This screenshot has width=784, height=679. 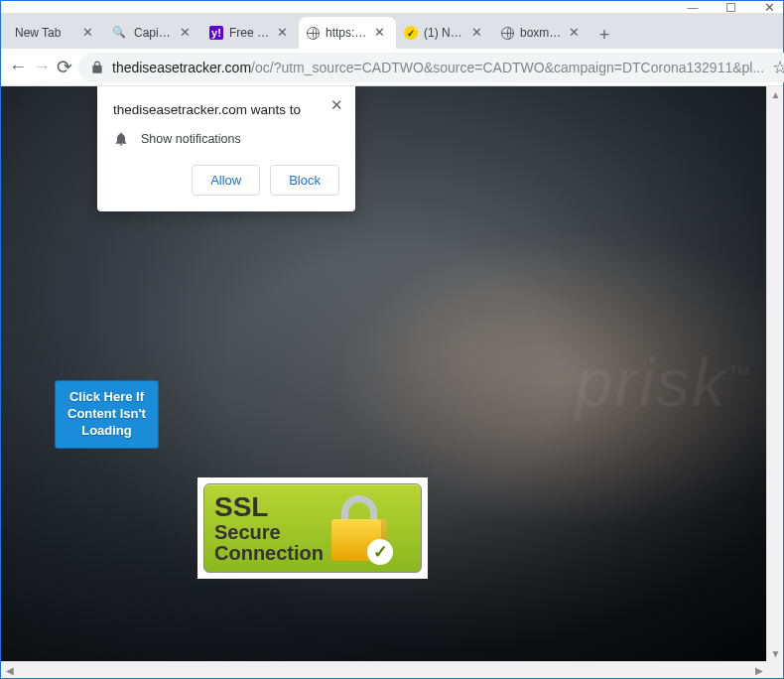 What do you see at coordinates (411, 33) in the screenshot?
I see `norton-icon` at bounding box center [411, 33].